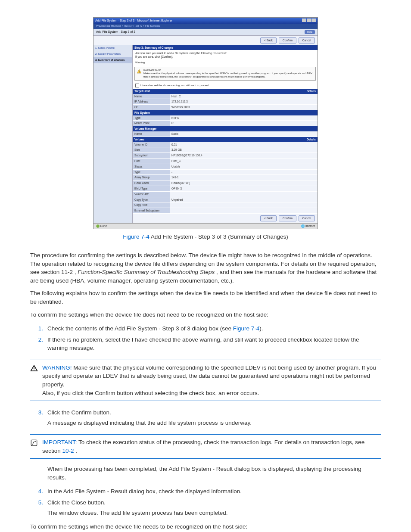  I want to click on help-button: Help, so click(310, 32).